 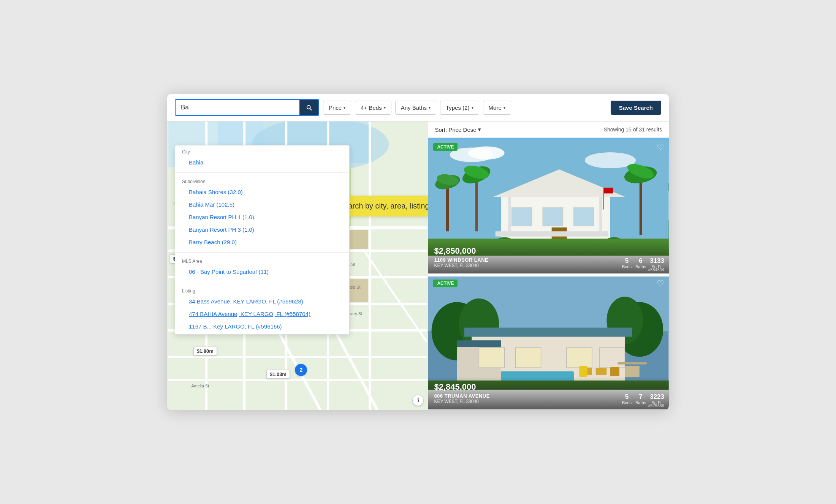 What do you see at coordinates (262, 213) in the screenshot?
I see `subdivision-section: Subdivision Bahaia Shores (32.0) Bahia M…` at bounding box center [262, 213].